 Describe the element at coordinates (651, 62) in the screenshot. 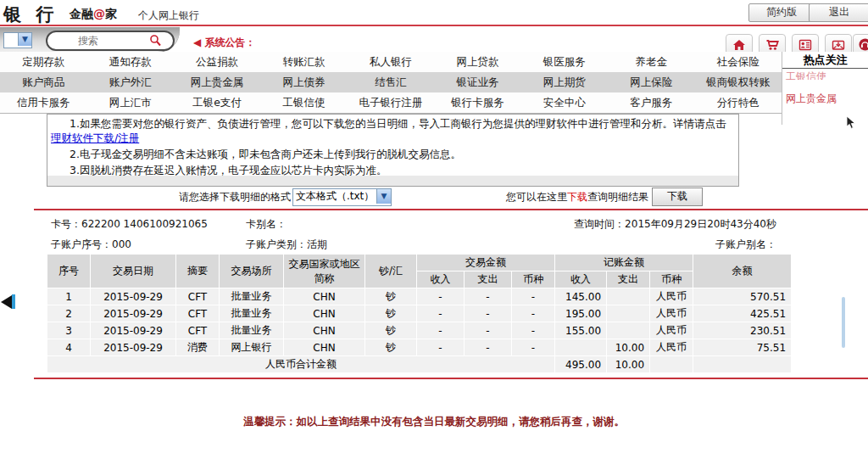

I see `nav-item: 养老金` at that location.